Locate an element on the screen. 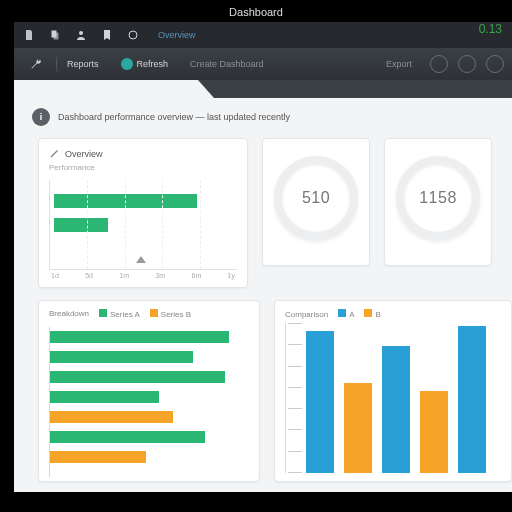 This screenshot has height=512, width=512. comparison-chart is located at coordinates (393, 398).